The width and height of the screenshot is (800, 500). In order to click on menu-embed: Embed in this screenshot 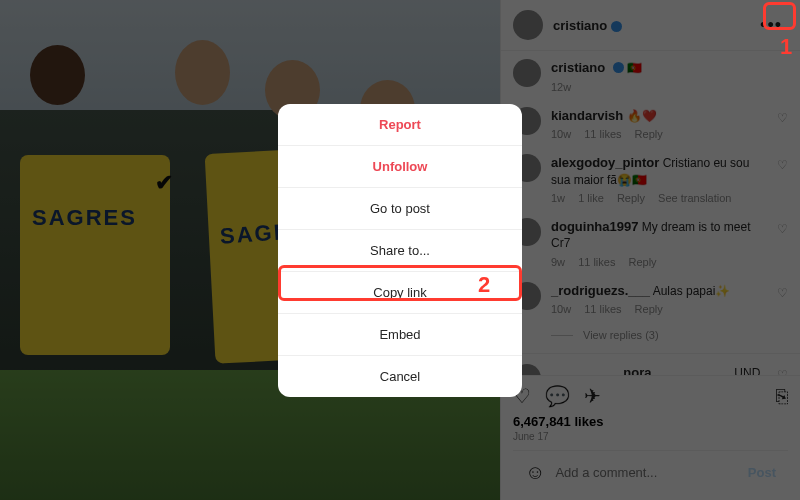, I will do `click(400, 335)`.